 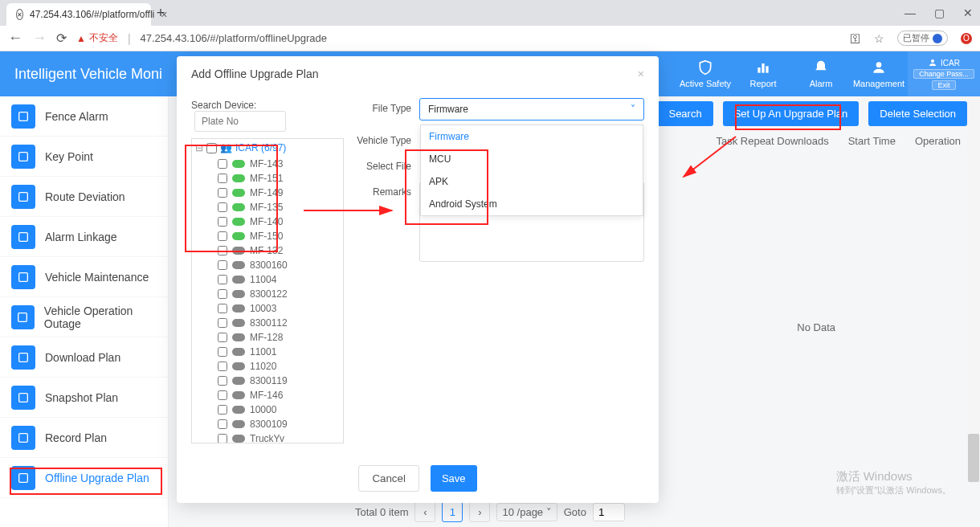 I want to click on sidebar: Fence AlarmKey PointRoute DeviationAlarm…, so click(x=84, y=312).